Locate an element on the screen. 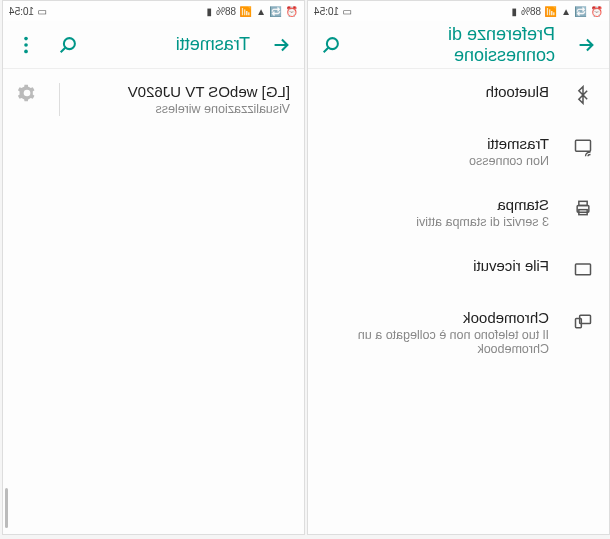 The image size is (610, 539). row-print: Stampa 3 servizi di stampa attivi is located at coordinates (458, 212).